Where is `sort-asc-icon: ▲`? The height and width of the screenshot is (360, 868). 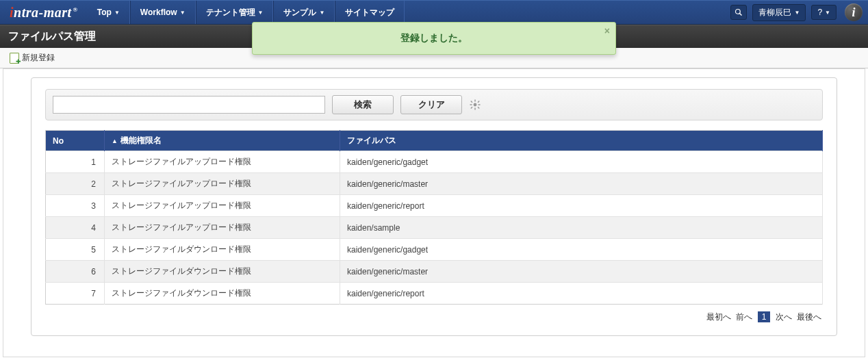 sort-asc-icon: ▲ is located at coordinates (115, 141).